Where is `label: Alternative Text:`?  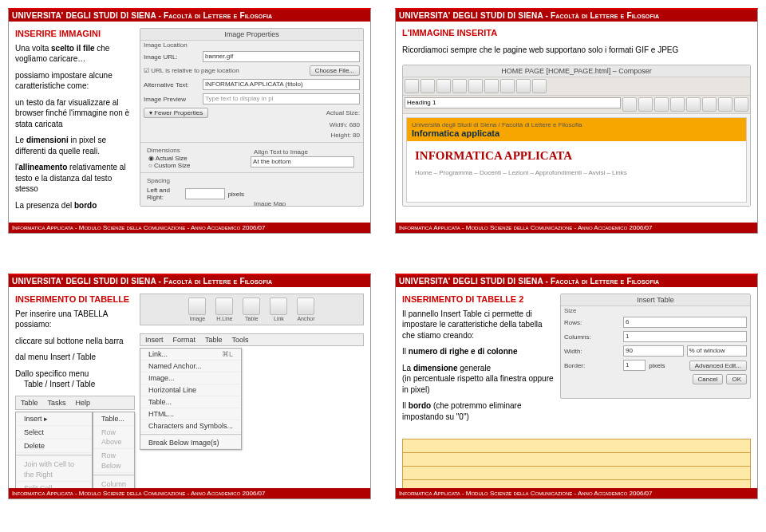 label: Alternative Text: is located at coordinates (172, 85).